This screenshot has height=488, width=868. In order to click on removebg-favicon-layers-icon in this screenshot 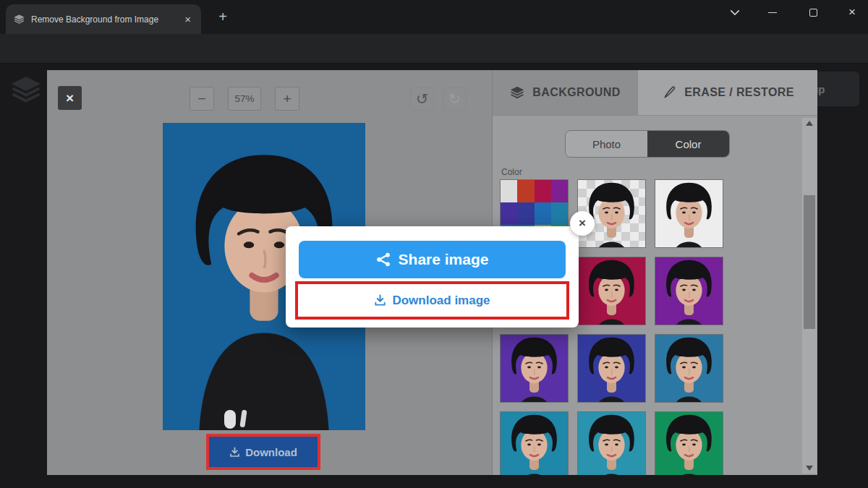, I will do `click(19, 19)`.